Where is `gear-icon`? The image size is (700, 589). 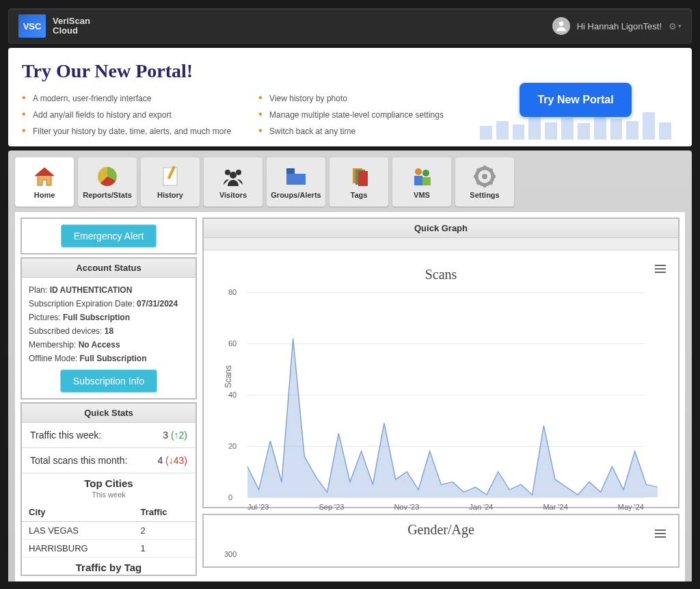 gear-icon is located at coordinates (485, 176).